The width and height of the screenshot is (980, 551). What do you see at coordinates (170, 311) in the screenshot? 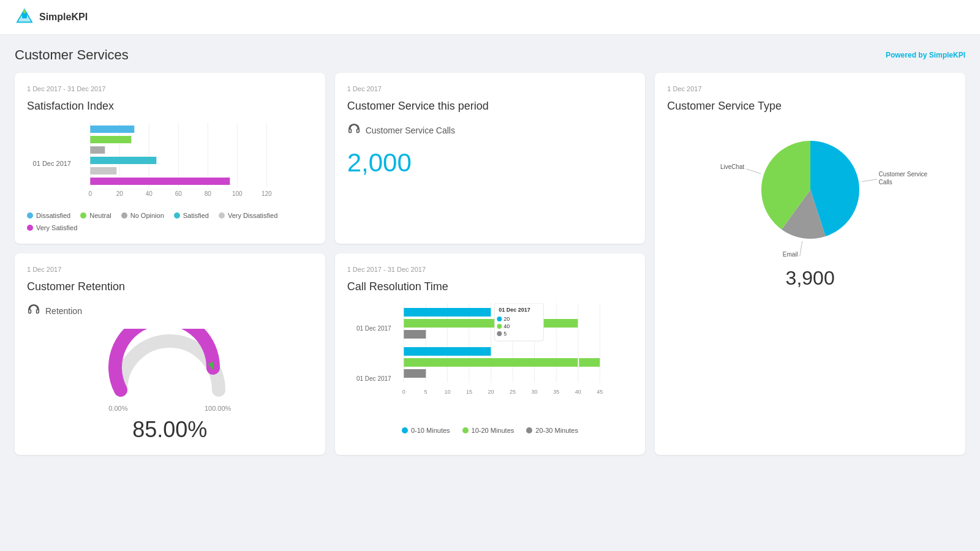
I see `retention-metric-row: Retention` at bounding box center [170, 311].